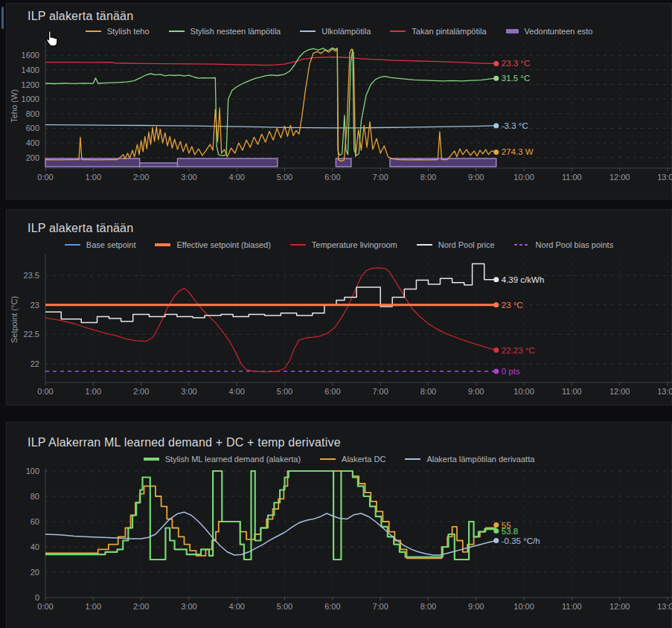 Image resolution: width=672 pixels, height=628 pixels. What do you see at coordinates (481, 459) in the screenshot?
I see `legend-label: Alakerta lämpötilan derivaatta` at bounding box center [481, 459].